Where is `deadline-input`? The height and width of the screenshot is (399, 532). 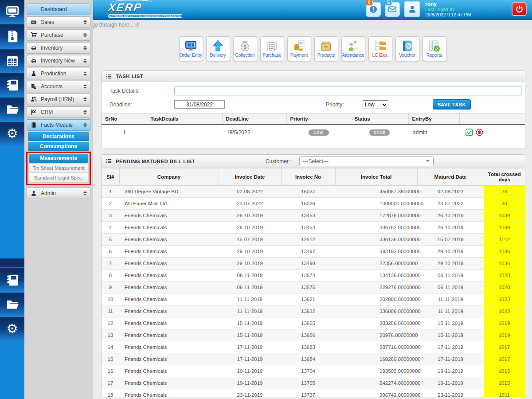
deadline-input is located at coordinates (200, 105).